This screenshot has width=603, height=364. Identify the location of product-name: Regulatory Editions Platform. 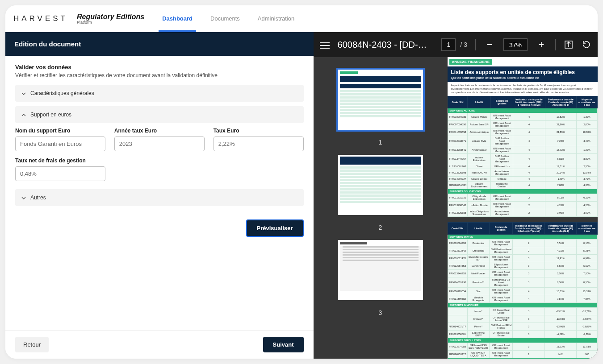
(111, 19).